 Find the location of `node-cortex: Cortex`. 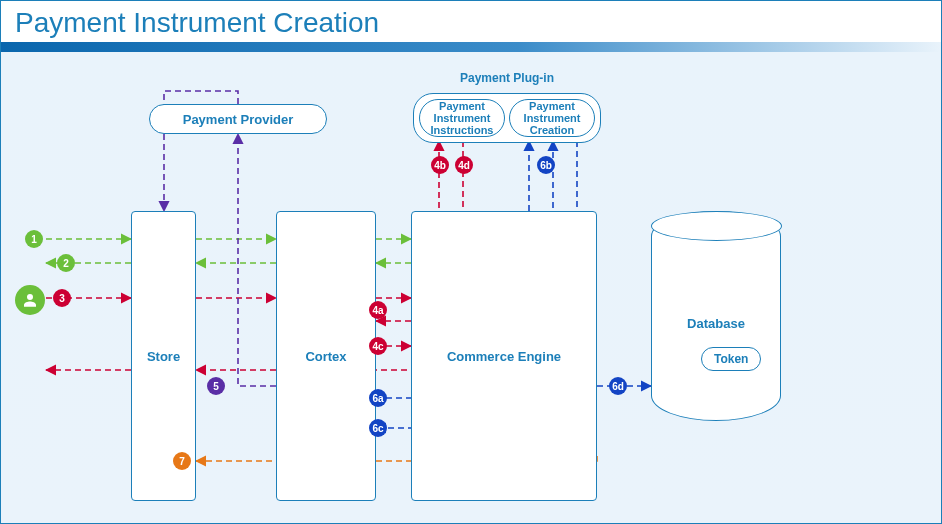

node-cortex: Cortex is located at coordinates (326, 356).